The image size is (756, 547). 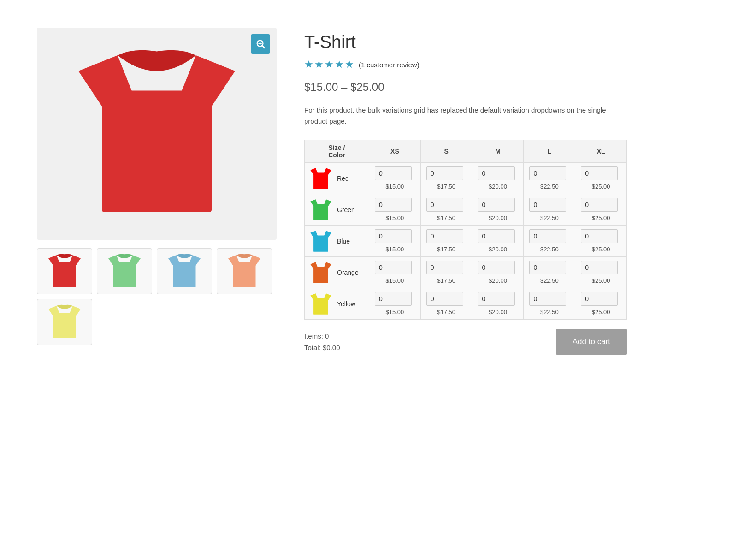 I want to click on size-m-header: M, so click(x=498, y=151).